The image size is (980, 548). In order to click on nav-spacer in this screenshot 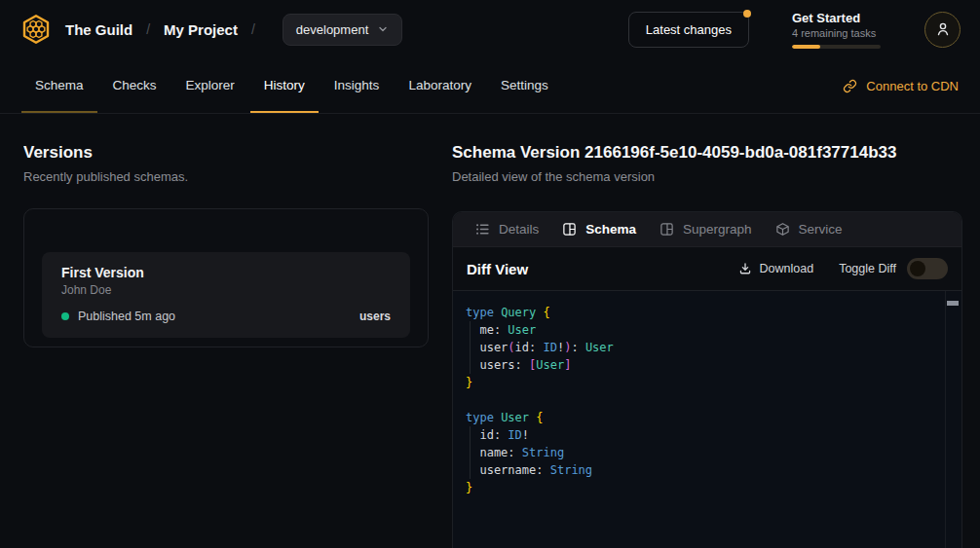, I will do `click(703, 86)`.